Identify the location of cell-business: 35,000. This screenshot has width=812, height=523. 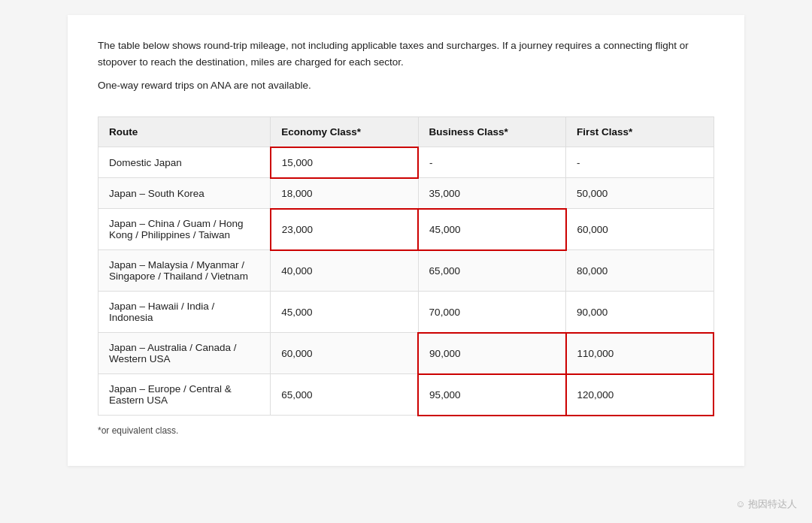
(492, 194).